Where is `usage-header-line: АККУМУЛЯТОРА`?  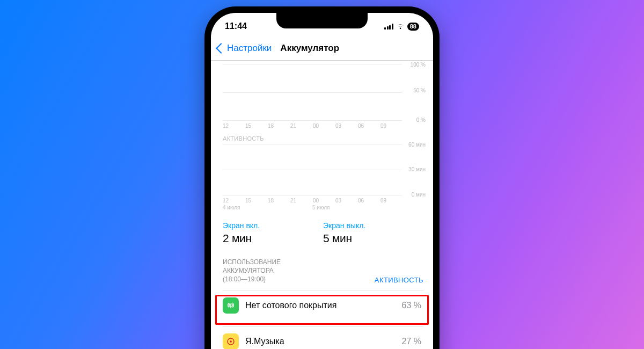
usage-header-line: АККУМУЛЯТОРА is located at coordinates (252, 271).